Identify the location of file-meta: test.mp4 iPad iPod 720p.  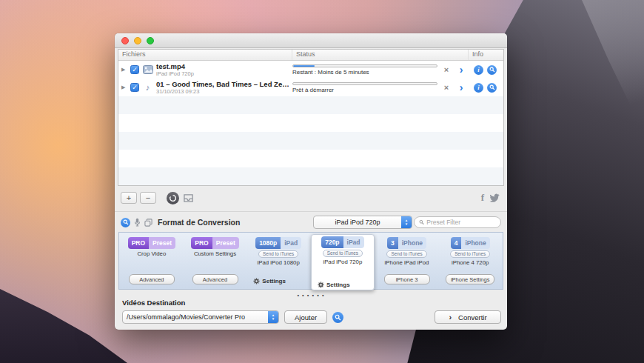
(175, 70).